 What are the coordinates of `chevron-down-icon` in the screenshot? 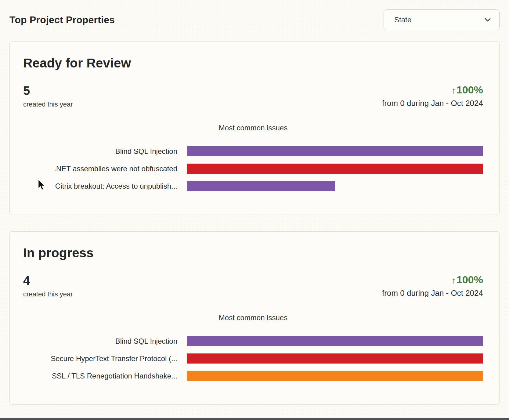 It's located at (488, 20).